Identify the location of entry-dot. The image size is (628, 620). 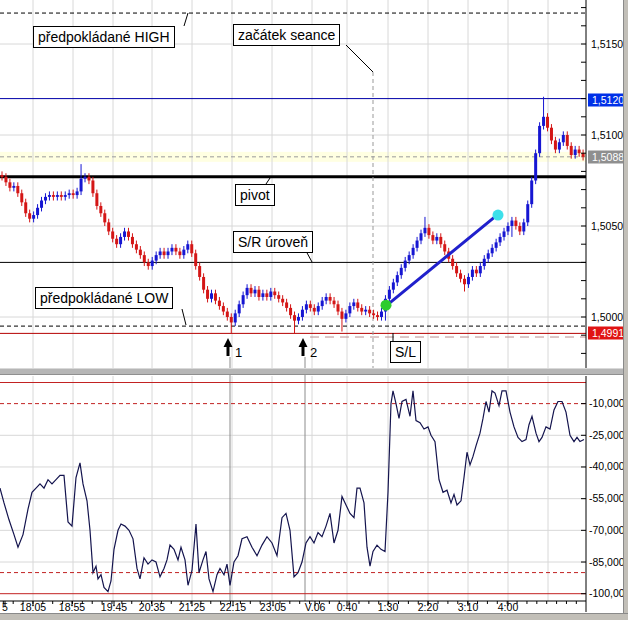
(386, 306).